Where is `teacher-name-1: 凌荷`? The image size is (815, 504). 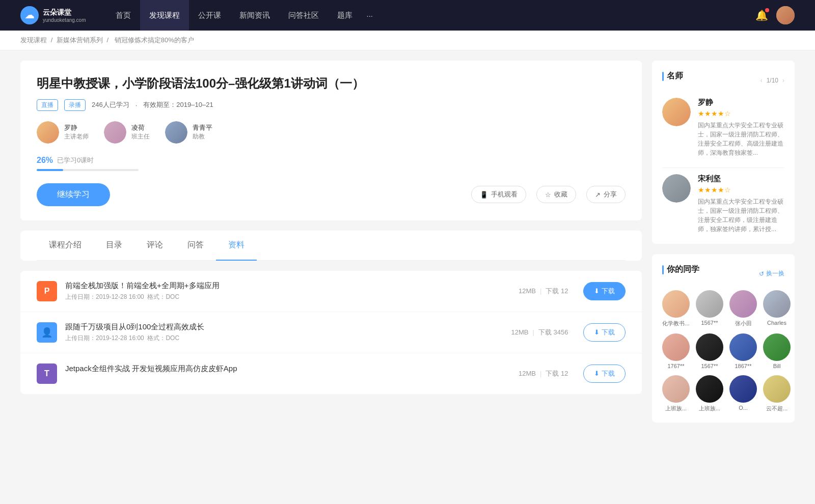 teacher-name-1: 凌荷 is located at coordinates (141, 128).